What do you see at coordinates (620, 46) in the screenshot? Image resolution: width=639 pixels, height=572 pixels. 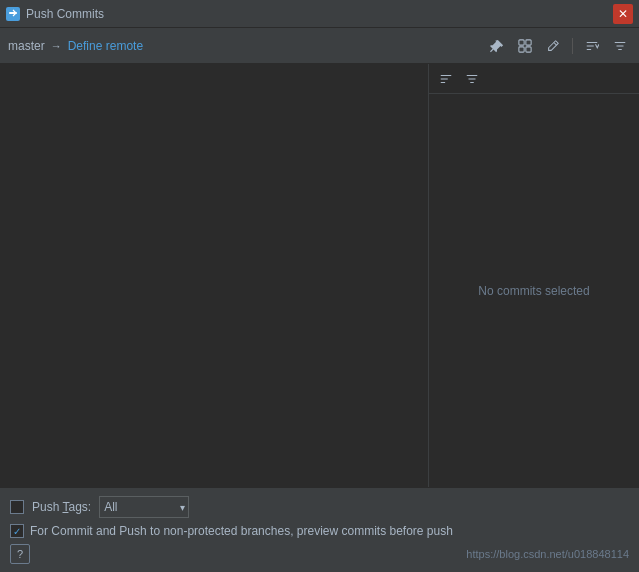 I see `filter-button` at bounding box center [620, 46].